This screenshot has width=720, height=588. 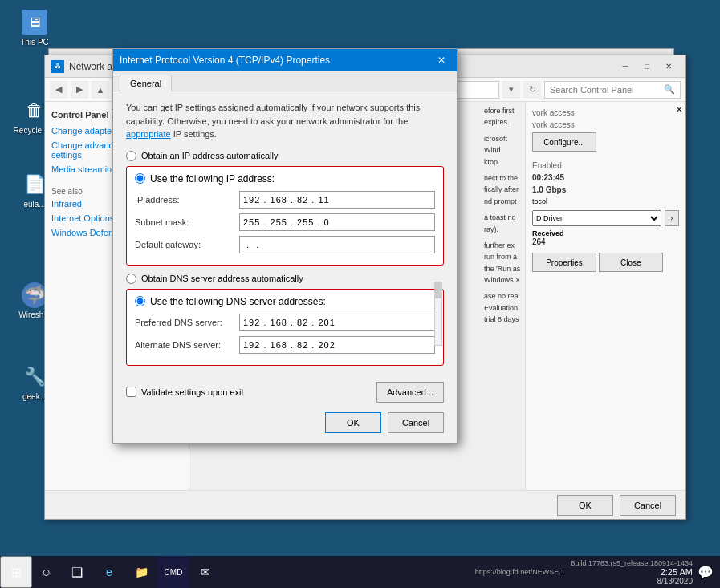 I want to click on network-minimize-btn: ─, so click(x=625, y=67).